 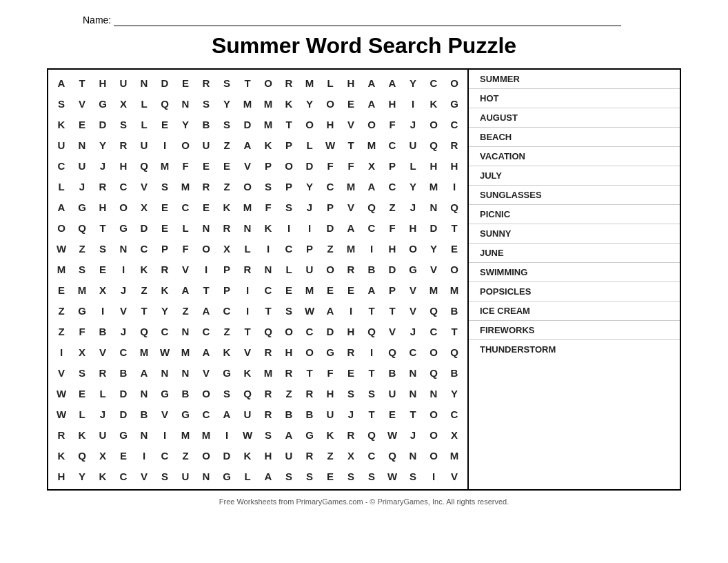 I want to click on word-item: VACATION, so click(x=574, y=157).